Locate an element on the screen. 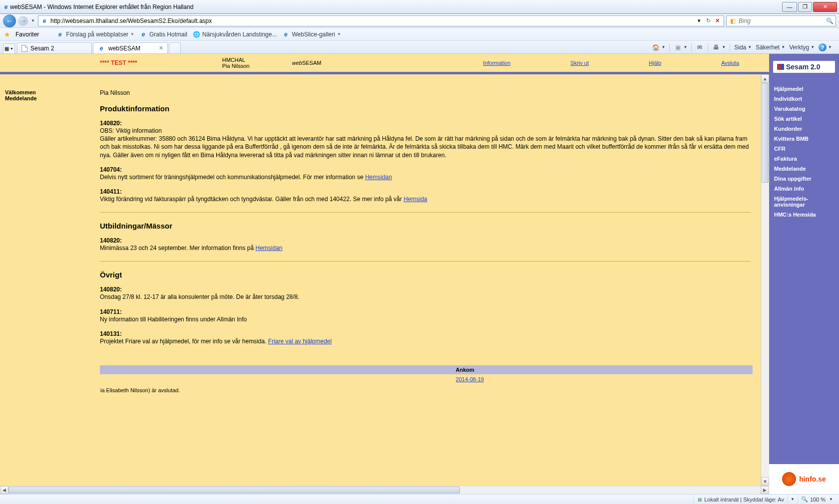 The height and width of the screenshot is (504, 839). hscroll-thumb is located at coordinates (234, 490).